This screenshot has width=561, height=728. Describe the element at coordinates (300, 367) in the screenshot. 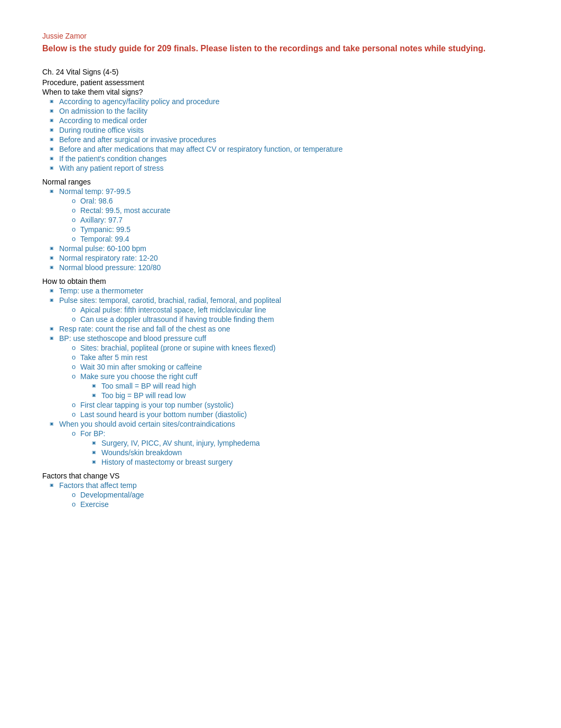

I see `bp-smoking: Wait 30 min after smoking or caffeine` at that location.